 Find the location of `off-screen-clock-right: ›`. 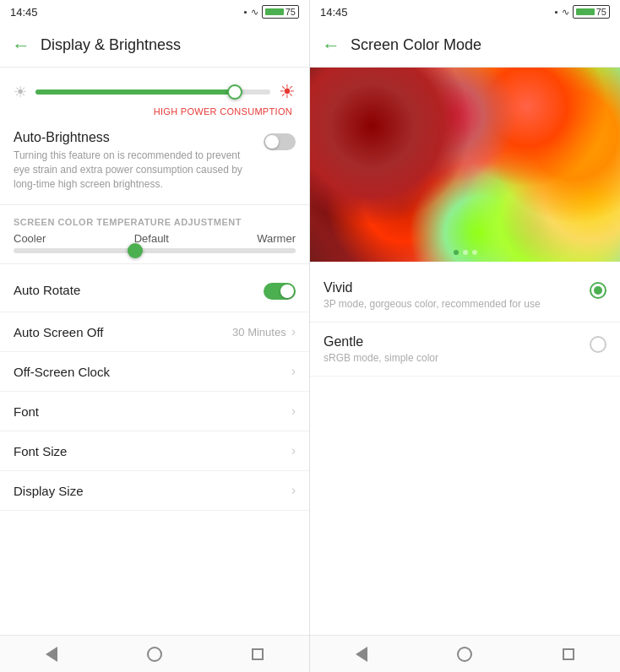

off-screen-clock-right: › is located at coordinates (294, 371).